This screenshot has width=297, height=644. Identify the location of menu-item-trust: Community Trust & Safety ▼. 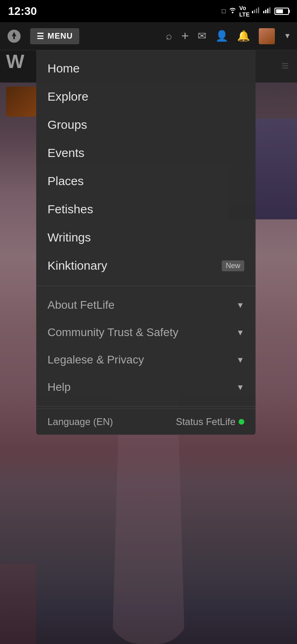
(146, 332).